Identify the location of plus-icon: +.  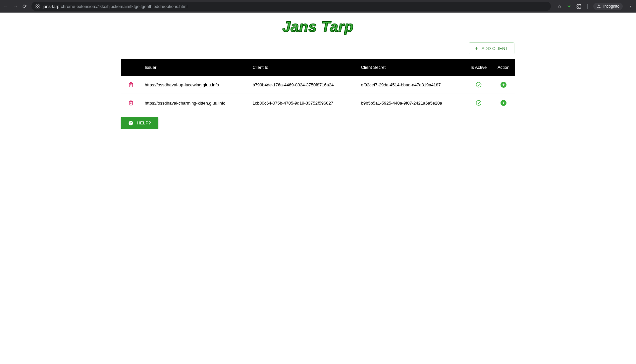
(477, 48).